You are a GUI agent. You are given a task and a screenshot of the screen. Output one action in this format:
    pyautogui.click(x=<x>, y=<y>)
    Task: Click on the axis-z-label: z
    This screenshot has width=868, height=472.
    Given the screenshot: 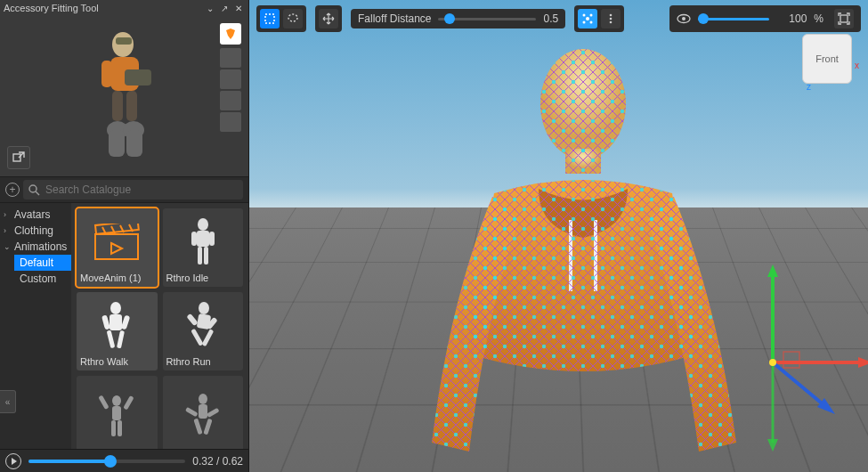 What is the action you would take?
    pyautogui.click(x=808, y=87)
    